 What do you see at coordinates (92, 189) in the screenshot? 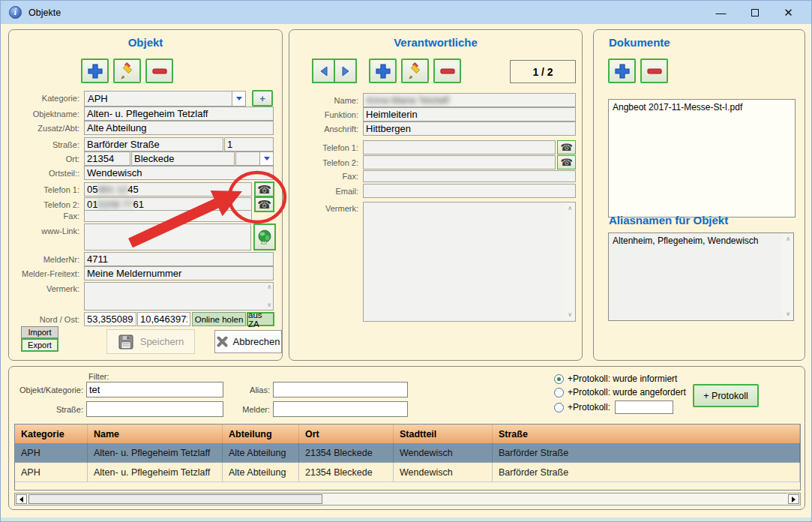
I see `telefon1-visible-start: 05` at bounding box center [92, 189].